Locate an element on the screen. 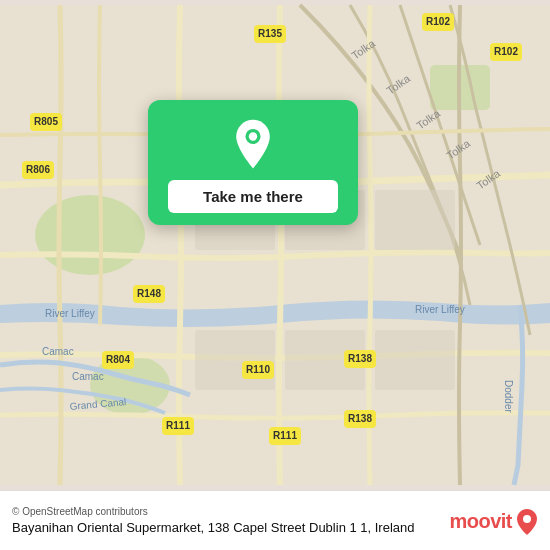 This screenshot has width=550, height=550. svg-text: R110 is located at coordinates (258, 370).